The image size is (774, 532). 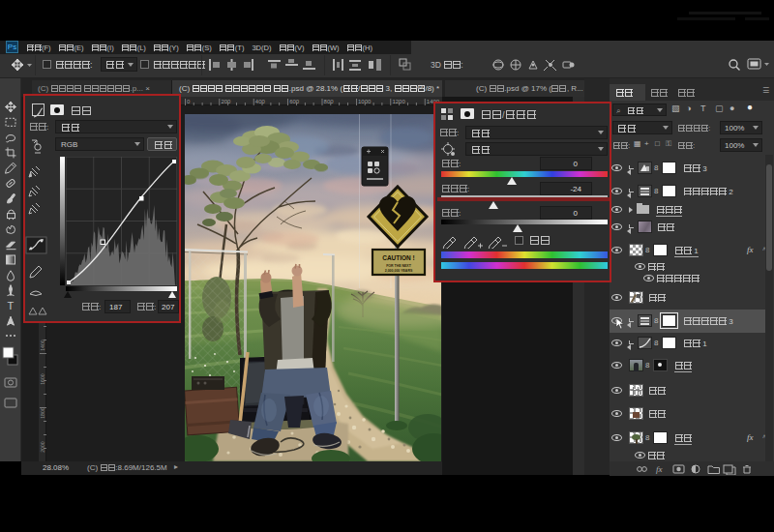 I want to click on svg-text: fx, so click(x=660, y=469).